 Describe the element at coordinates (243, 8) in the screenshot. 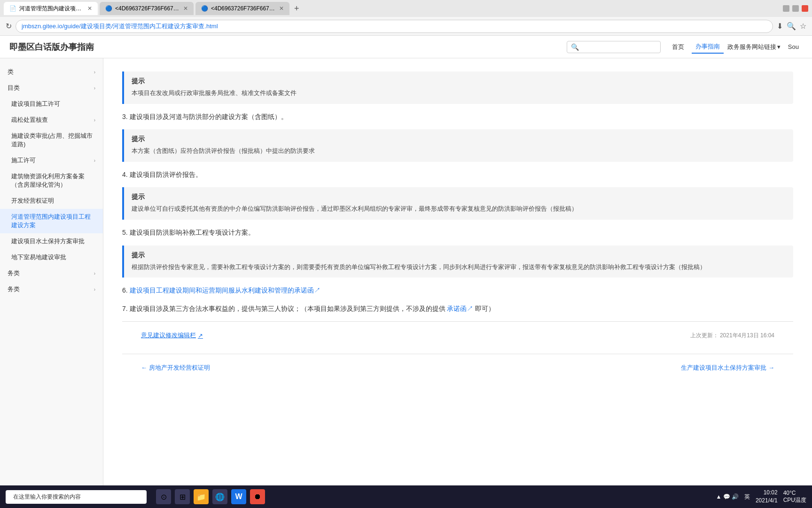

I see `tab-3-title: <4D6963726F736F6674420576...` at that location.